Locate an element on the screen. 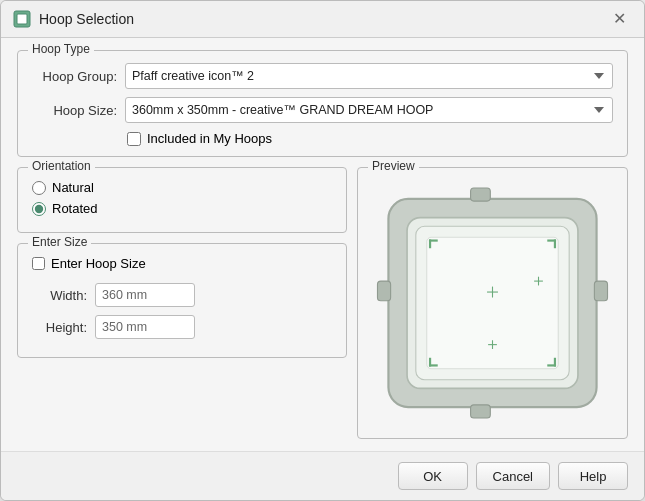 The image size is (645, 501). dialog-title: Hoop Selection is located at coordinates (319, 19).